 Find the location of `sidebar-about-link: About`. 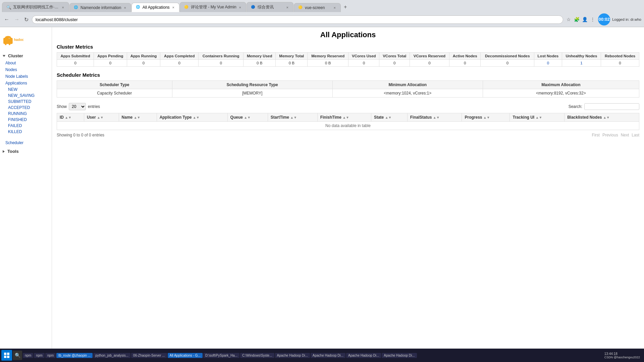

sidebar-about-link: About is located at coordinates (26, 63).